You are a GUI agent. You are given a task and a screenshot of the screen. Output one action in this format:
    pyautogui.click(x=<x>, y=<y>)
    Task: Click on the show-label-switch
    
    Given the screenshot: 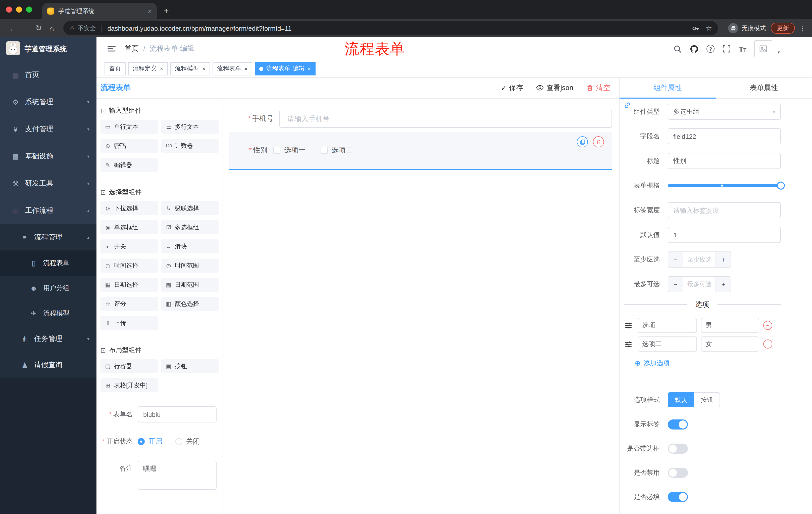 What is the action you would take?
    pyautogui.click(x=678, y=425)
    